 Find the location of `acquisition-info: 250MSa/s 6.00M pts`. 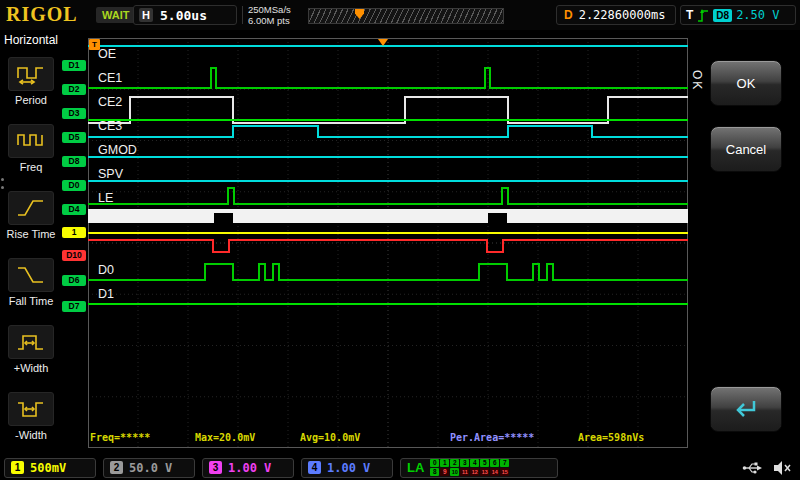

acquisition-info: 250MSa/s 6.00M pts is located at coordinates (270, 15).